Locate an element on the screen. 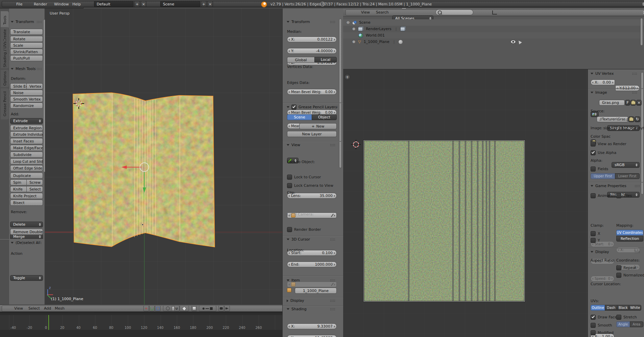 The image size is (644, 337). panel-grease-pencil: Grease Pencil Layers is located at coordinates (312, 107).